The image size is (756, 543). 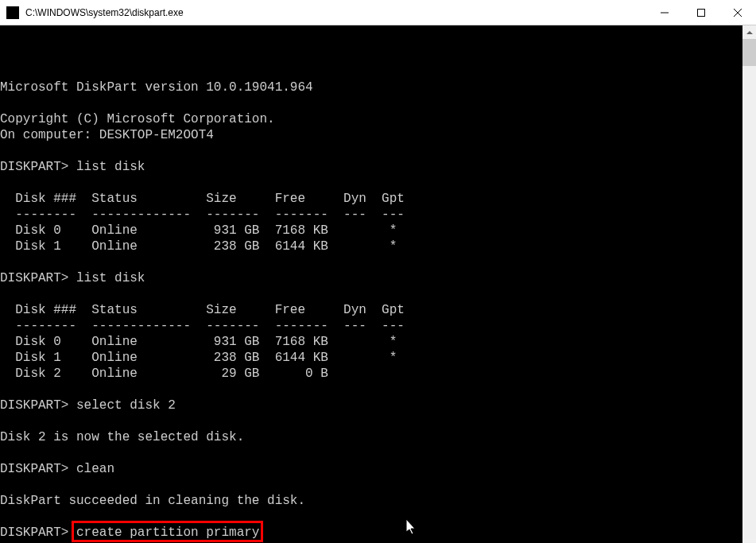 I want to click on vertical-scrollbar, so click(x=749, y=285).